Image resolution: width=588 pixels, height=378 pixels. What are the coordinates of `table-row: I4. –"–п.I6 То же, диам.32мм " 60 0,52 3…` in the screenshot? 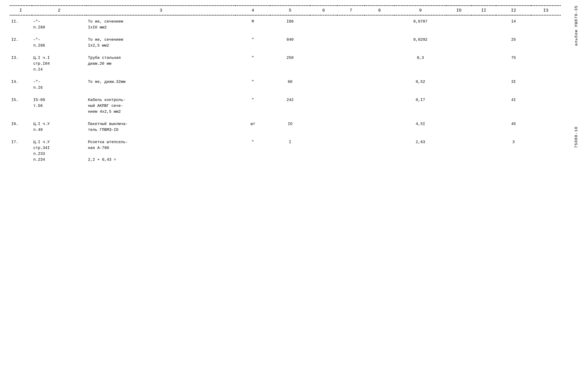 It's located at (285, 85).